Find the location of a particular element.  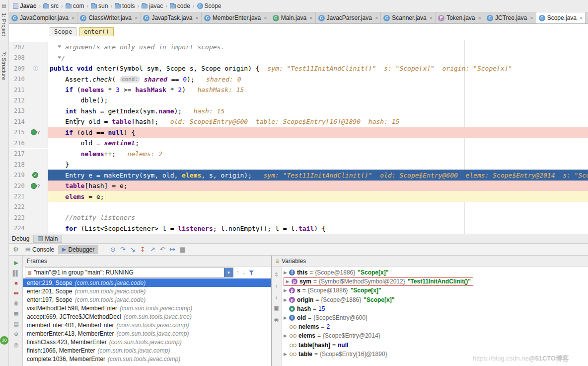

code-line-210: 210 Assert.check( cond: shared == 0); sh… is located at coordinates (298, 79).